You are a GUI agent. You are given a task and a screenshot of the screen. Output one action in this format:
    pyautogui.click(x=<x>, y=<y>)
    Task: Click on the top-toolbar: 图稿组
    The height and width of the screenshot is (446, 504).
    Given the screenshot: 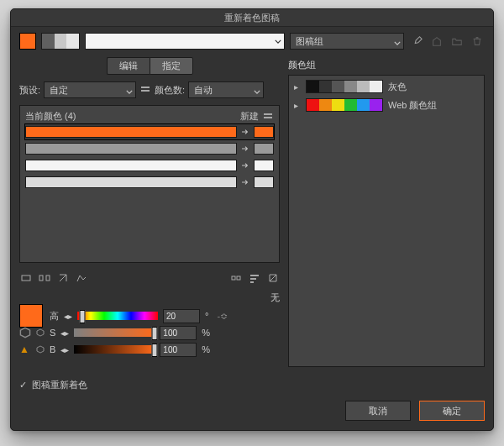 What is the action you would take?
    pyautogui.click(x=252, y=41)
    